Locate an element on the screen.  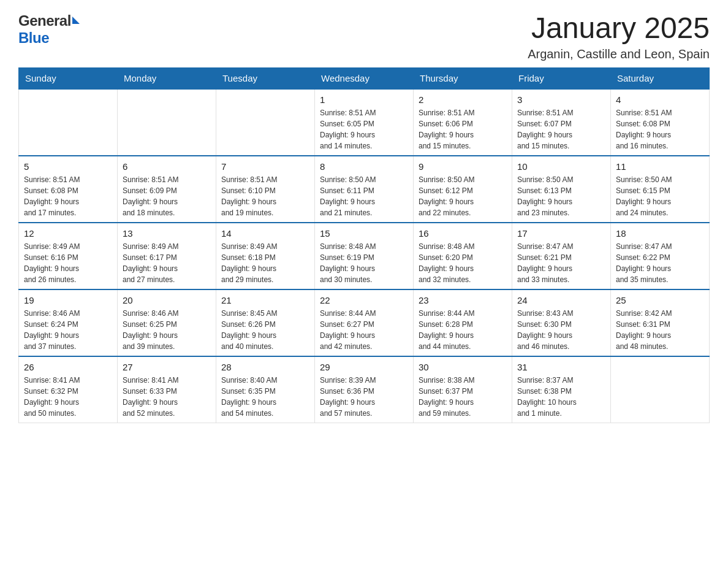
calendar-header: SundayMondayTuesdayWednesdayThursdayFrid… is located at coordinates (364, 79).